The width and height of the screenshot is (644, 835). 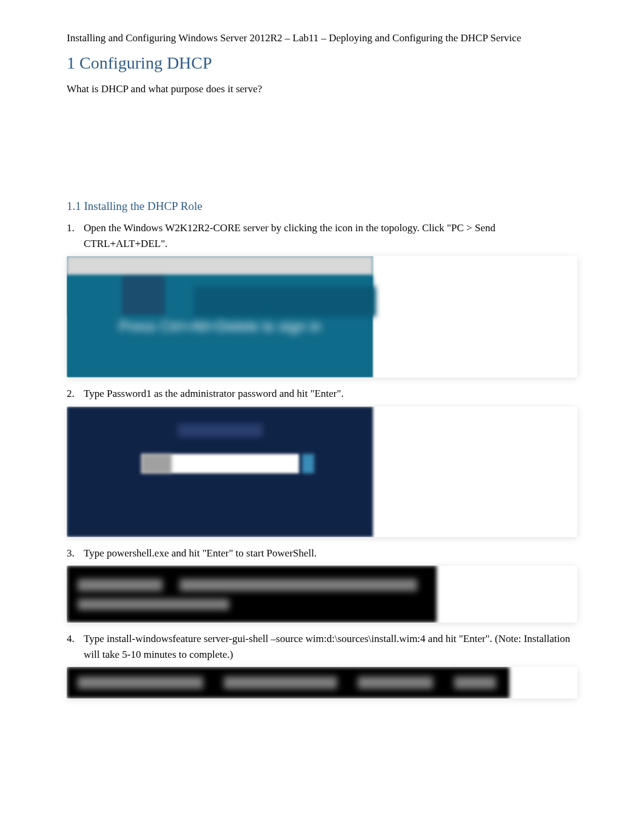 What do you see at coordinates (322, 594) in the screenshot?
I see `screenshot-powershell-start` at bounding box center [322, 594].